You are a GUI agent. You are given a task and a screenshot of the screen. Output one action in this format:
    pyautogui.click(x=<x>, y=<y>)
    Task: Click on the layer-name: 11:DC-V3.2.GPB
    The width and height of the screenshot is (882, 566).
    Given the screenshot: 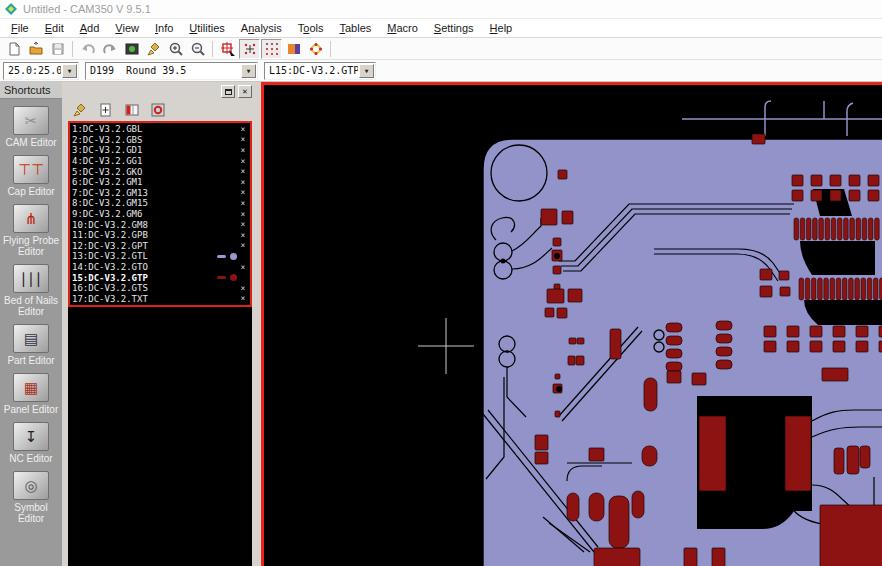 What is the action you would take?
    pyautogui.click(x=155, y=235)
    